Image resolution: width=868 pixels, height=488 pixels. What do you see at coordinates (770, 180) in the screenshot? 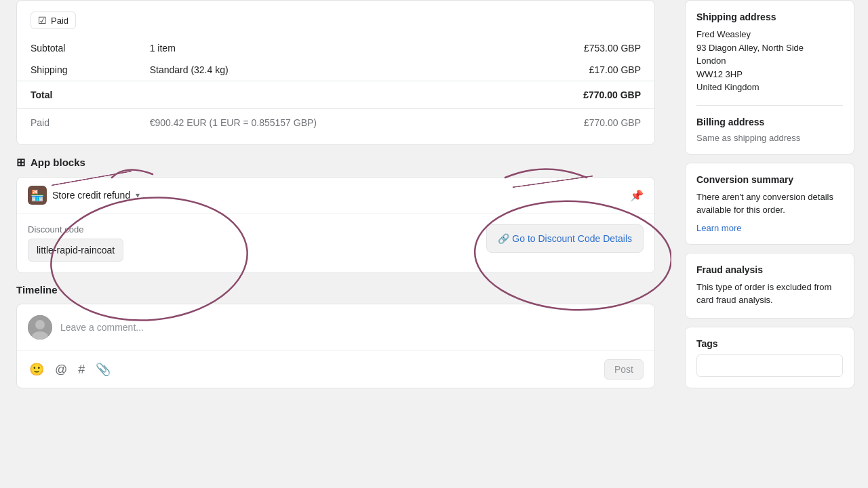
I see `conversion-summary-title: Conversion summary` at bounding box center [770, 180].